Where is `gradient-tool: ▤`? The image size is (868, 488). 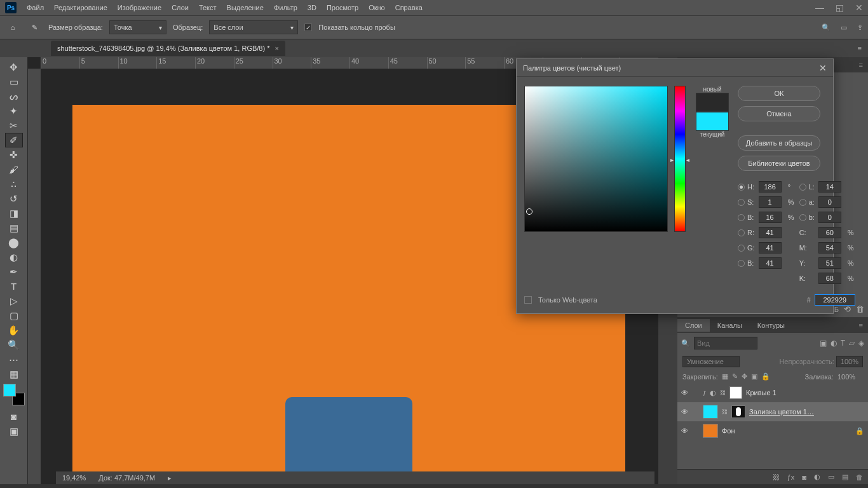
gradient-tool: ▤ is located at coordinates (14, 227).